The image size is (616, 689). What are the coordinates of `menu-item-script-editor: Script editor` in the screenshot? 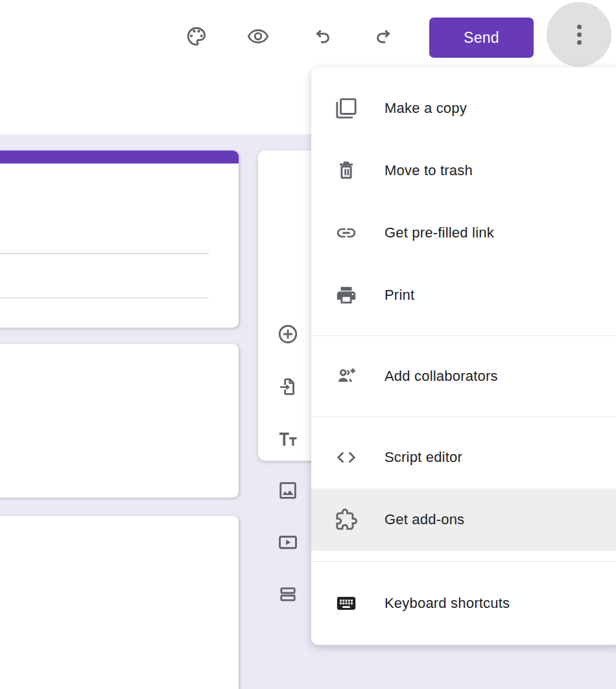 It's located at (464, 457).